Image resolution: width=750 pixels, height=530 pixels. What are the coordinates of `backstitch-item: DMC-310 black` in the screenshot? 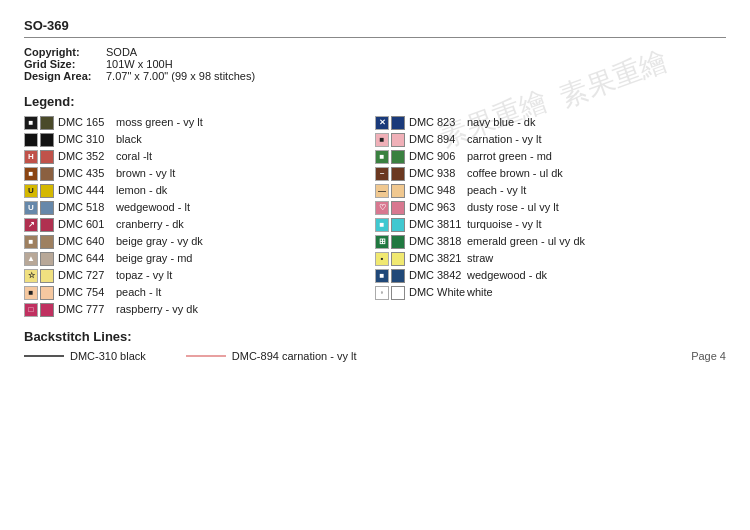 It's located at (85, 356).